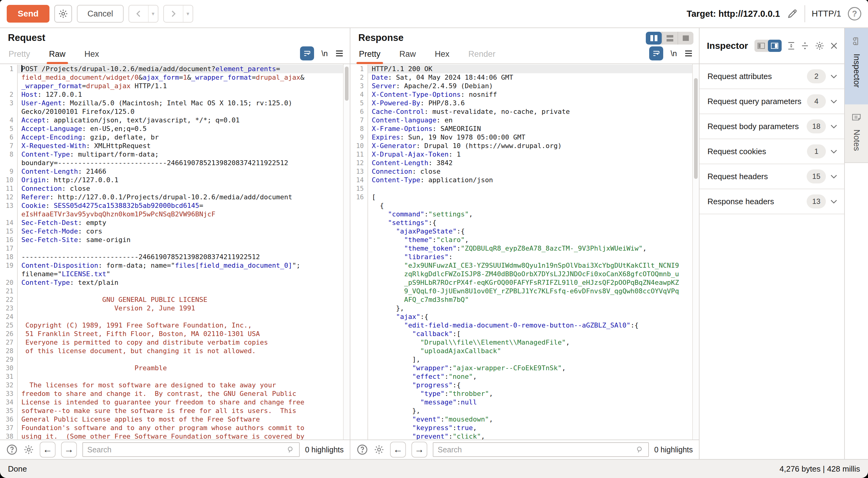 This screenshot has width=868, height=478. I want to click on response-tab-hex: Hex, so click(442, 57).